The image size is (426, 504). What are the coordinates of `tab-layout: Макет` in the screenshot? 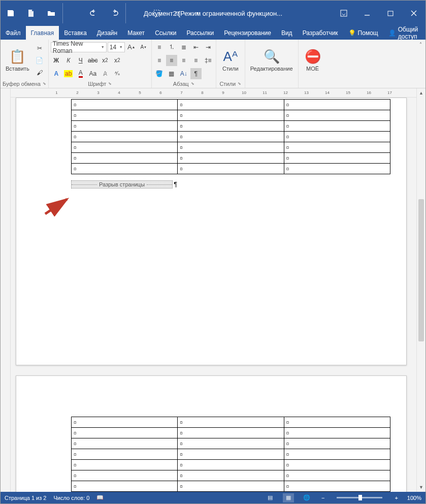 It's located at (136, 33).